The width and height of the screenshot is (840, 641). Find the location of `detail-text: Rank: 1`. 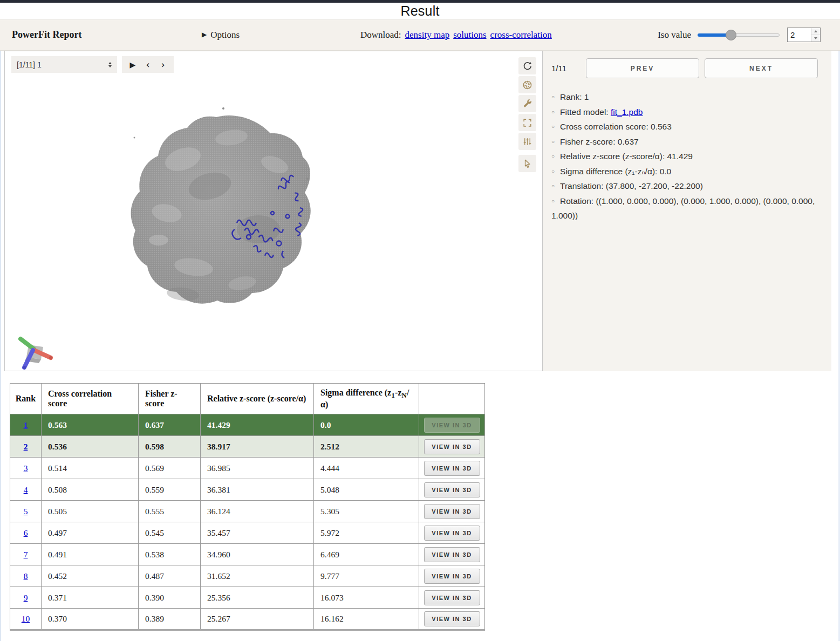

detail-text: Rank: 1 is located at coordinates (574, 97).